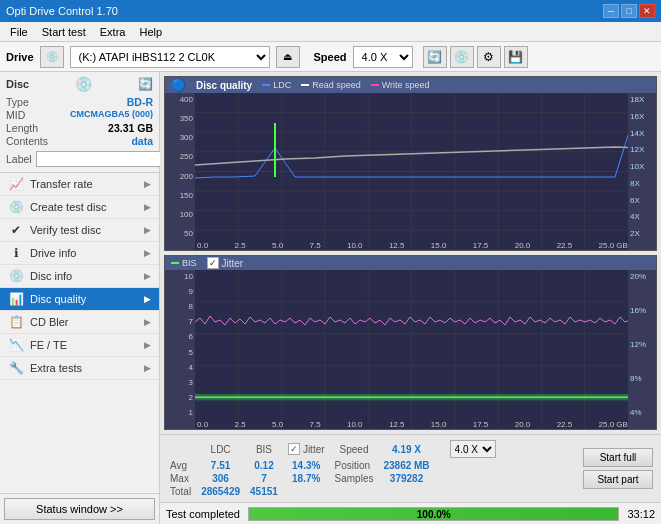 Image resolution: width=661 pixels, height=524 pixels. Describe the element at coordinates (337, 468) in the screenshot. I see `stats-table: LDC BIS ✓ Jitter Speed 4.19 X 4.0 X` at that location.